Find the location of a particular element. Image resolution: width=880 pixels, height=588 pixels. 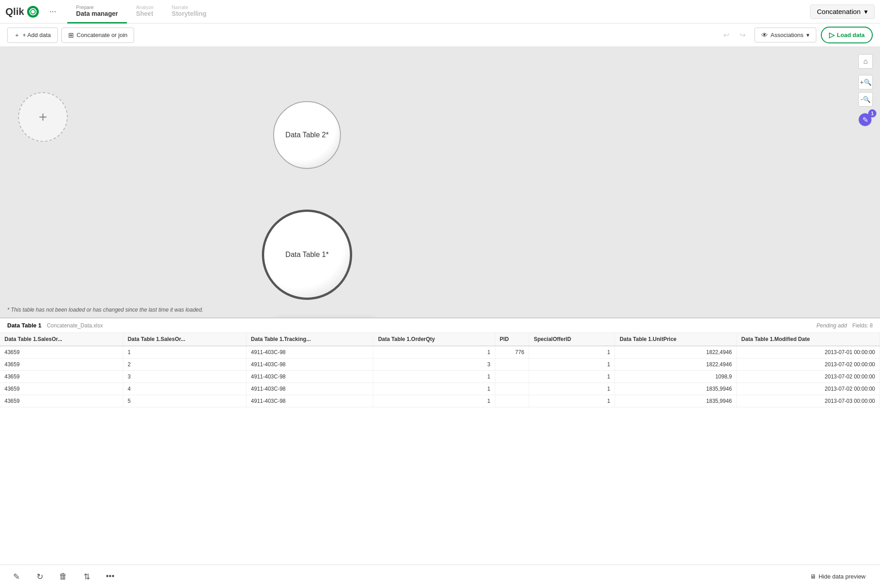

notification-badge: 1 is located at coordinates (872, 113).